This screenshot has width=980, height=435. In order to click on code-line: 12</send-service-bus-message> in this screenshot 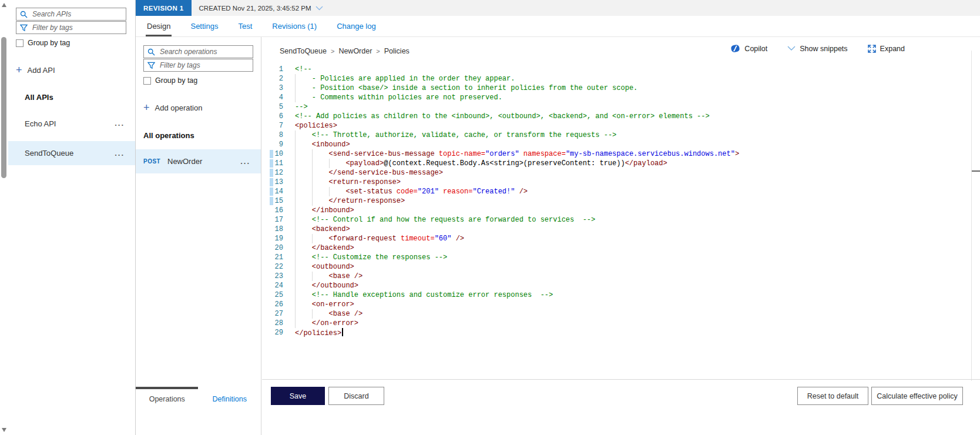, I will do `click(617, 173)`.